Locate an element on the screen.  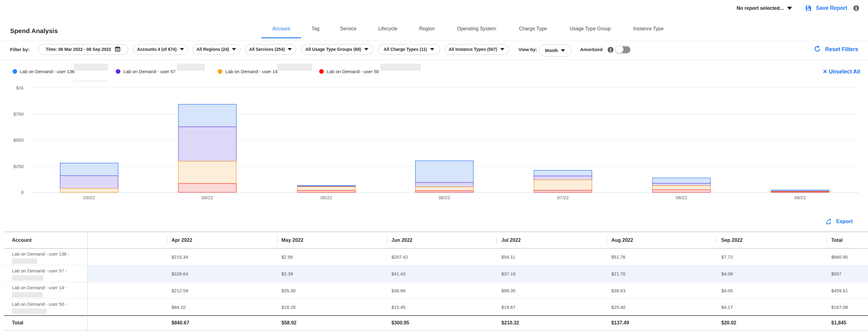
svg-text: 09/22 is located at coordinates (800, 197).